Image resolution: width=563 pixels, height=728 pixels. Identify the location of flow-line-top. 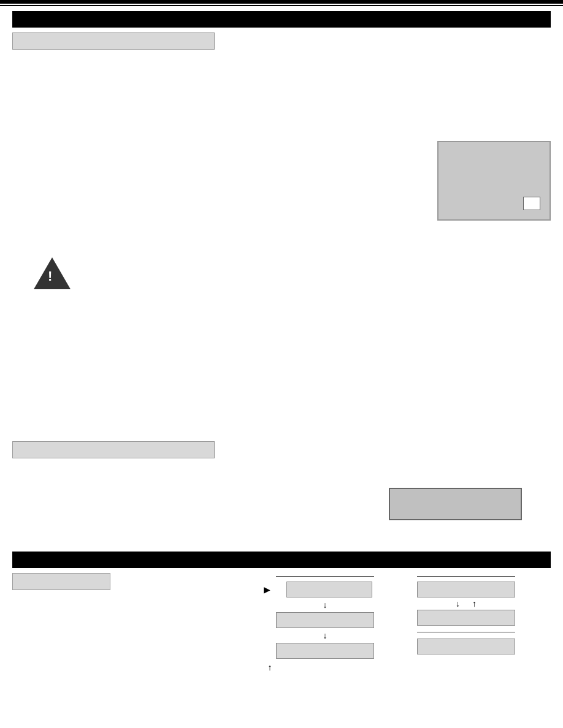
(325, 576).